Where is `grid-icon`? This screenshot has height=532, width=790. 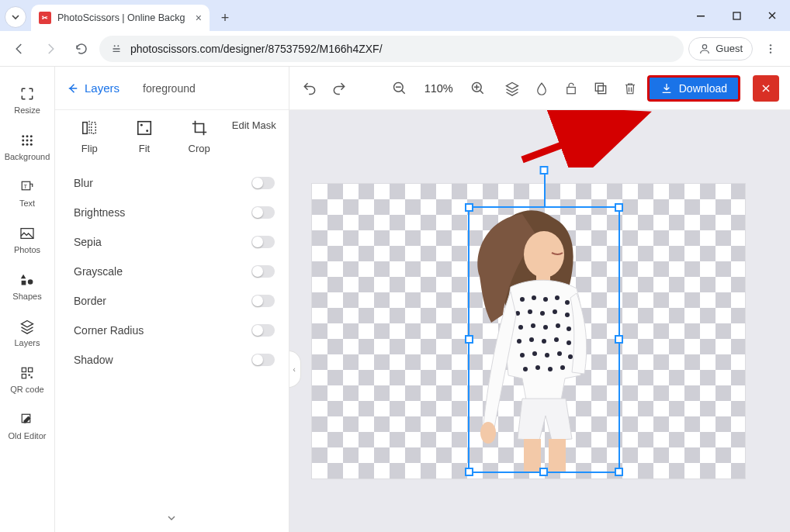 grid-icon is located at coordinates (27, 140).